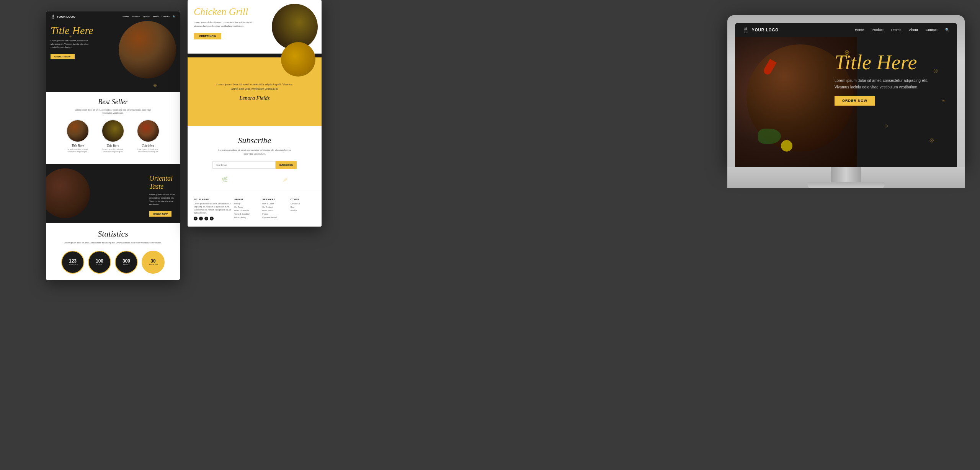 The width and height of the screenshot is (980, 470). I want to click on stat-chef: 100 CHEF, so click(100, 262).